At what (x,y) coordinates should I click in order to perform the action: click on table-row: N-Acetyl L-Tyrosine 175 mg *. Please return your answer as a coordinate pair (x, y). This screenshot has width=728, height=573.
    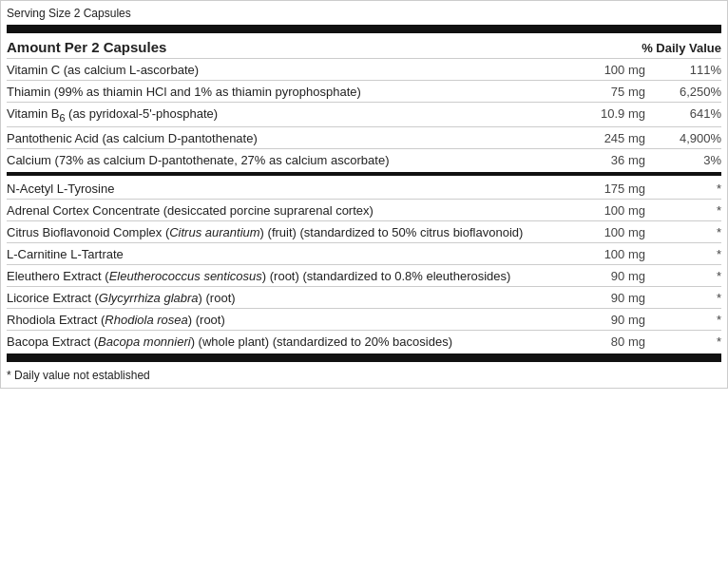
    Looking at the image, I should click on (364, 188).